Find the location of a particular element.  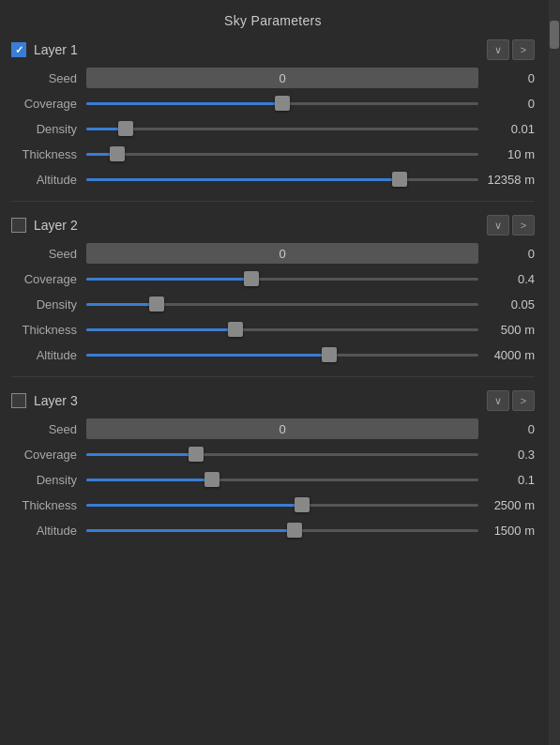

layer-3-coverage-thumb is located at coordinates (196, 454).